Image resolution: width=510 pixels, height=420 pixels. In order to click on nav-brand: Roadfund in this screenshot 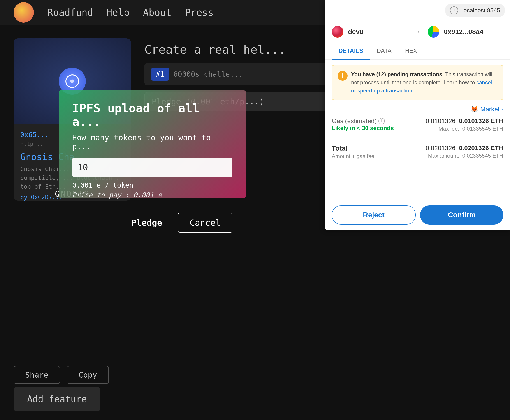, I will do `click(70, 13)`.